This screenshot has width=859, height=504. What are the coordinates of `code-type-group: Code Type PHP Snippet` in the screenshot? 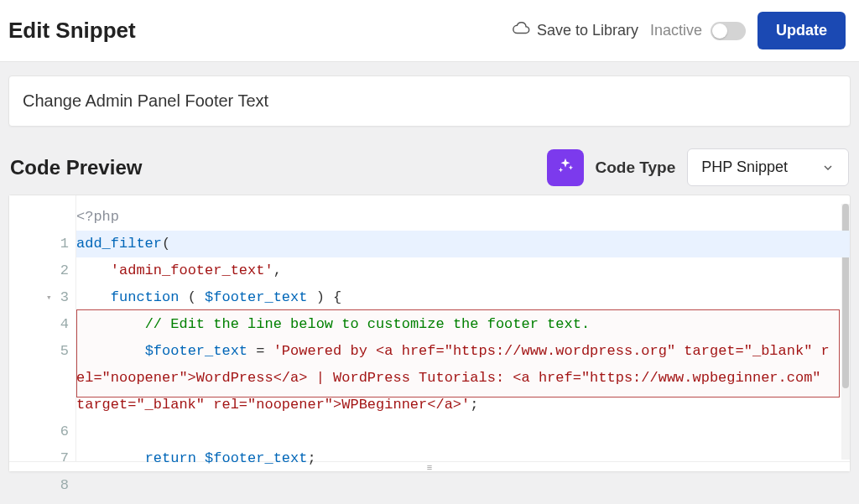 It's located at (698, 168).